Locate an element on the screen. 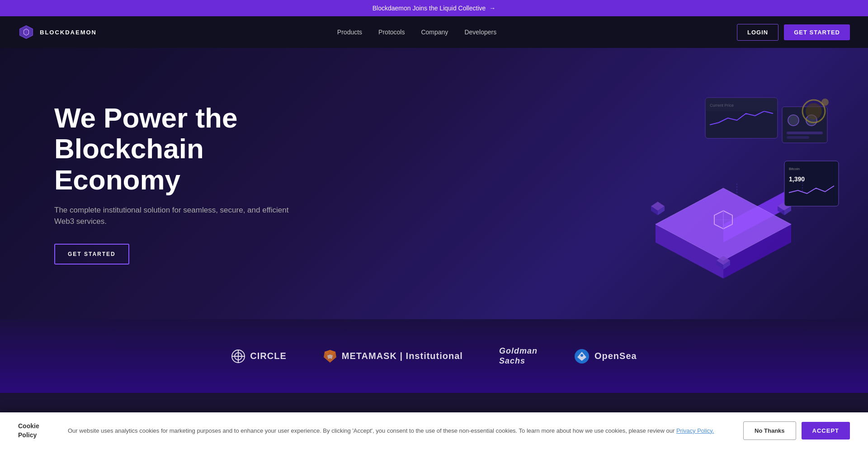  circle-icon is located at coordinates (238, 356).